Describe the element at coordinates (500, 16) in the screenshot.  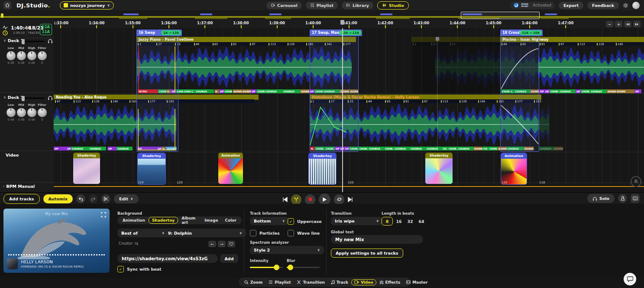
I see `minimap-viewport` at that location.